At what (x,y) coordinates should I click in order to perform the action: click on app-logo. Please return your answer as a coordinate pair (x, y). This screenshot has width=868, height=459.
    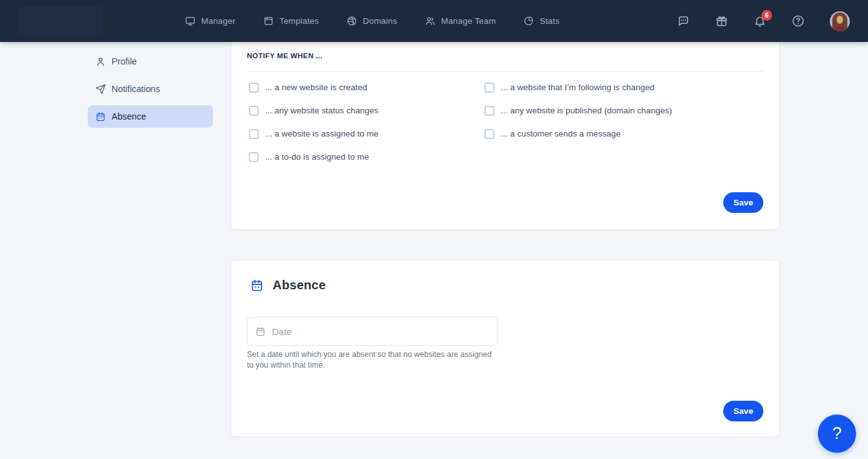
    Looking at the image, I should click on (61, 21).